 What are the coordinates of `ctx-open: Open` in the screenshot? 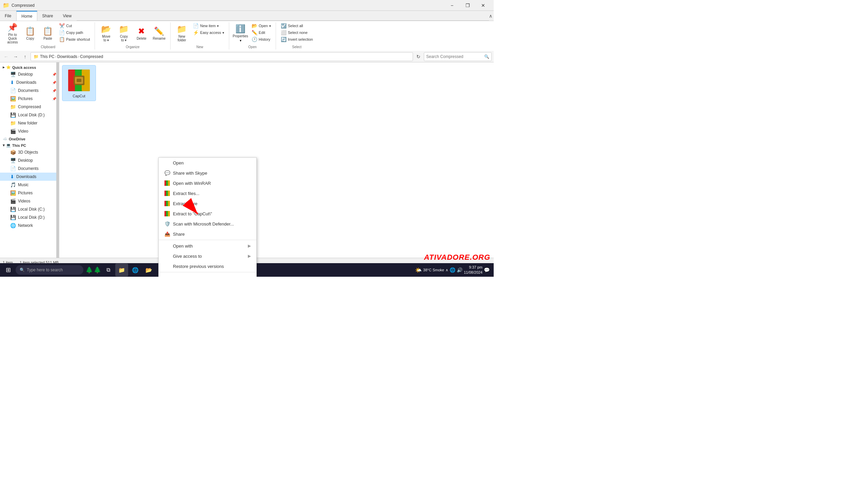 It's located at (208, 163).